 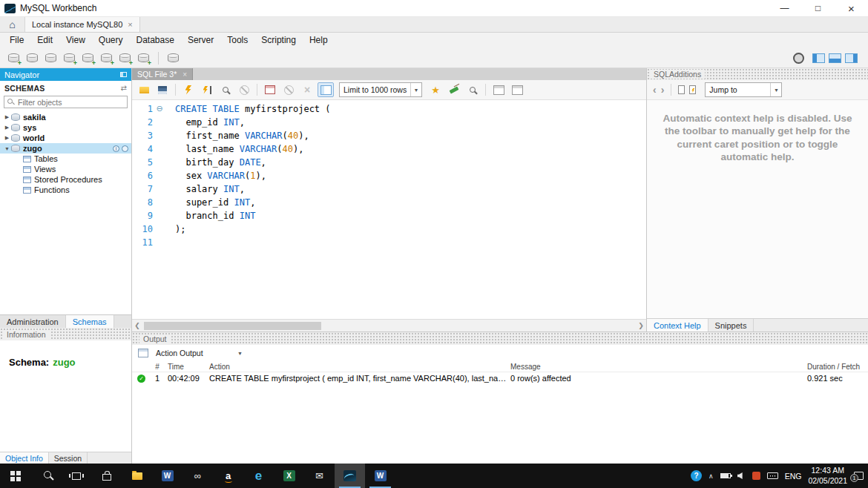 I want to click on toggle-bottom-panel-icon, so click(x=835, y=58).